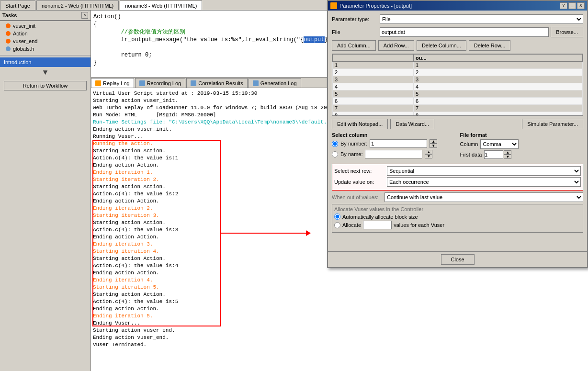 The width and height of the screenshot is (588, 371). I want to click on parameter-type-select: File, so click(482, 19).